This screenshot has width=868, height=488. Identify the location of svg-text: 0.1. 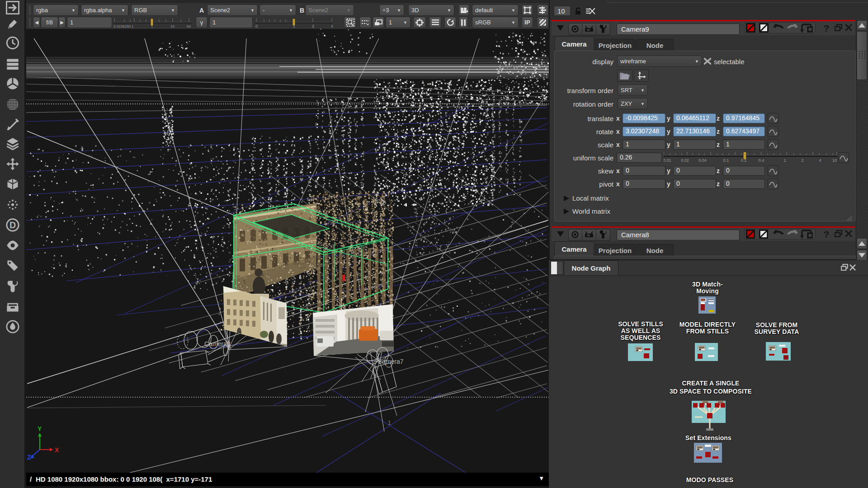
(726, 160).